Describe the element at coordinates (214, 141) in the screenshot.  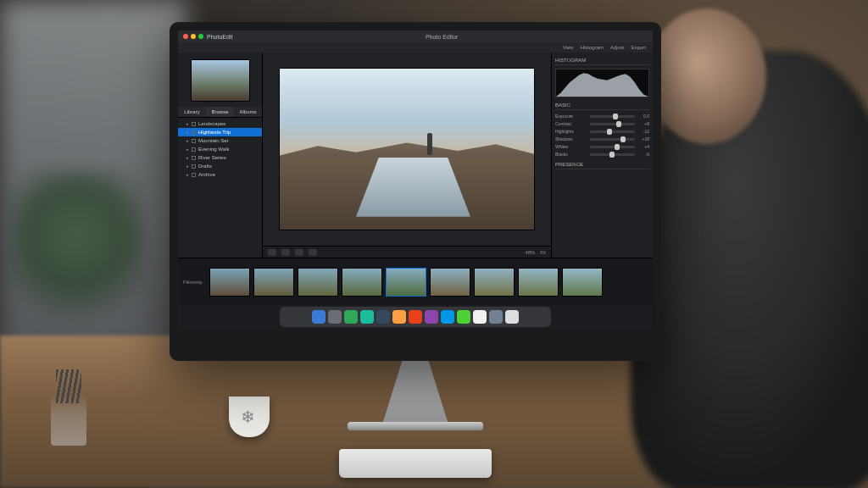
I see `collection-label: Mountain Set` at that location.